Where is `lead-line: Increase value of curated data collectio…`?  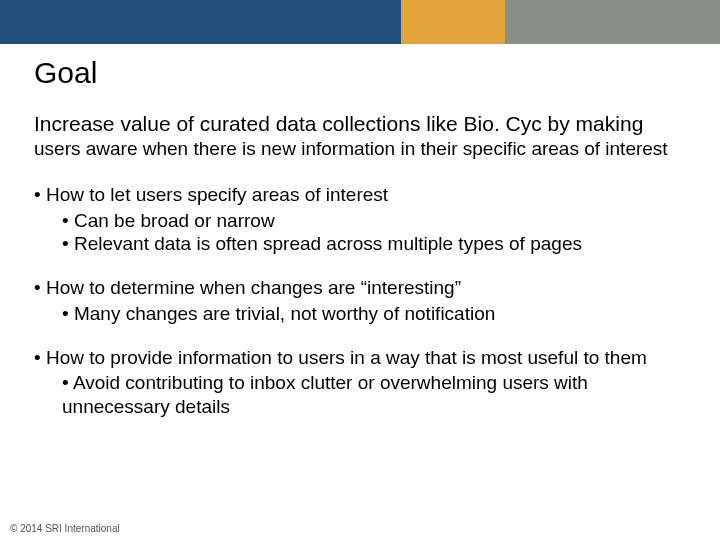
lead-line: Increase value of curated data collectio… is located at coordinates (360, 124).